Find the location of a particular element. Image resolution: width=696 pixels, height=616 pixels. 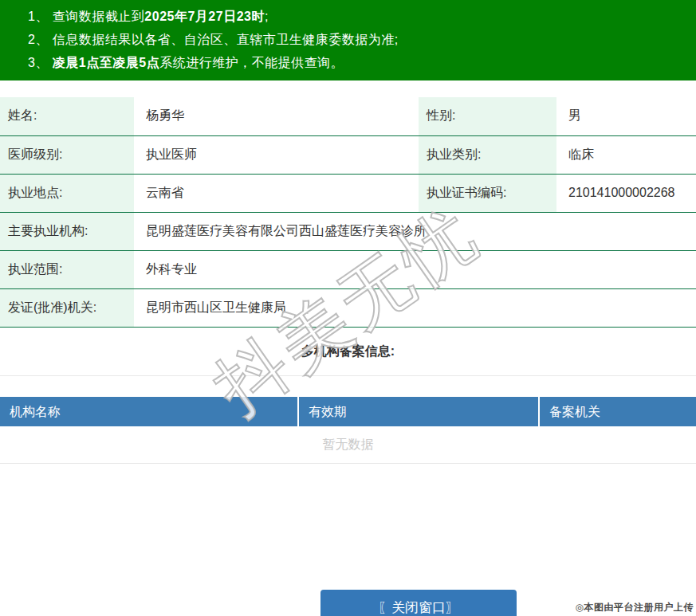

notice-banner: 1、 查询数据截止到2025年7月27日23时; 2、 信息数据结果以各省、自治… is located at coordinates (348, 40).